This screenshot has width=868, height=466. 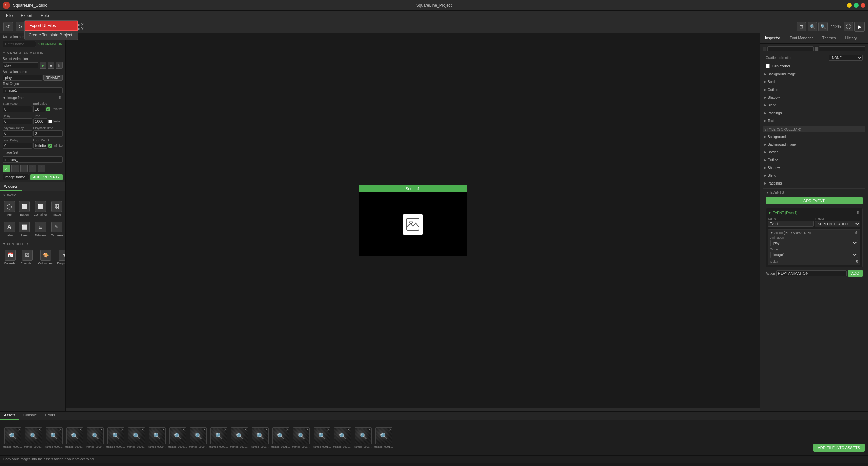 What do you see at coordinates (8, 27) in the screenshot?
I see `undo-button: ↺` at bounding box center [8, 27].